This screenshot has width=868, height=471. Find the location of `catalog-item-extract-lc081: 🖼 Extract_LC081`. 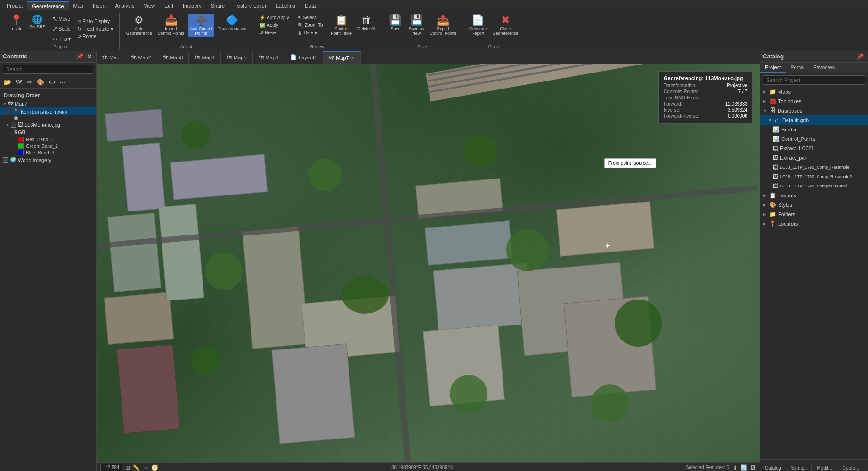

catalog-item-extract-lc081: 🖼 Extract_LC081 is located at coordinates (814, 148).